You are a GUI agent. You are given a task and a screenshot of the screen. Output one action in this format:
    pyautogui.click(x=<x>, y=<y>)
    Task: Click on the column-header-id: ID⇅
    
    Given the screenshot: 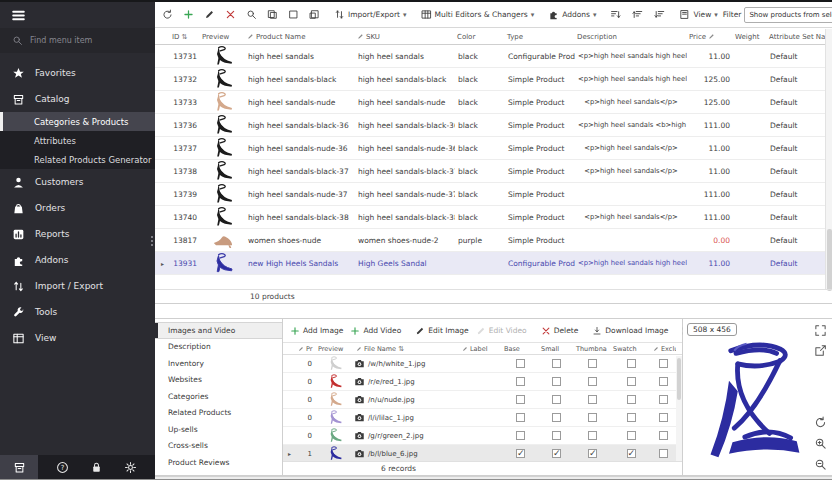 What is the action you would take?
    pyautogui.click(x=185, y=37)
    